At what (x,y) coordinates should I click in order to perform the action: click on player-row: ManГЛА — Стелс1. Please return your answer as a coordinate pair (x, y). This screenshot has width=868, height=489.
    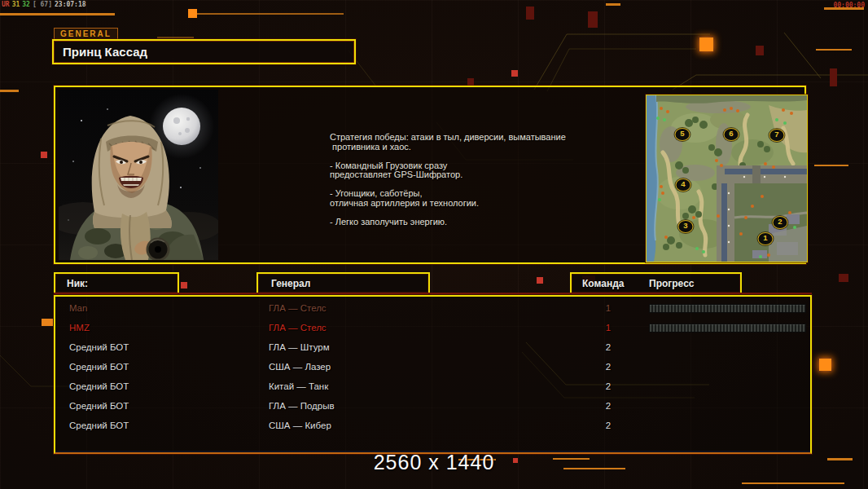
    Looking at the image, I should click on (433, 308).